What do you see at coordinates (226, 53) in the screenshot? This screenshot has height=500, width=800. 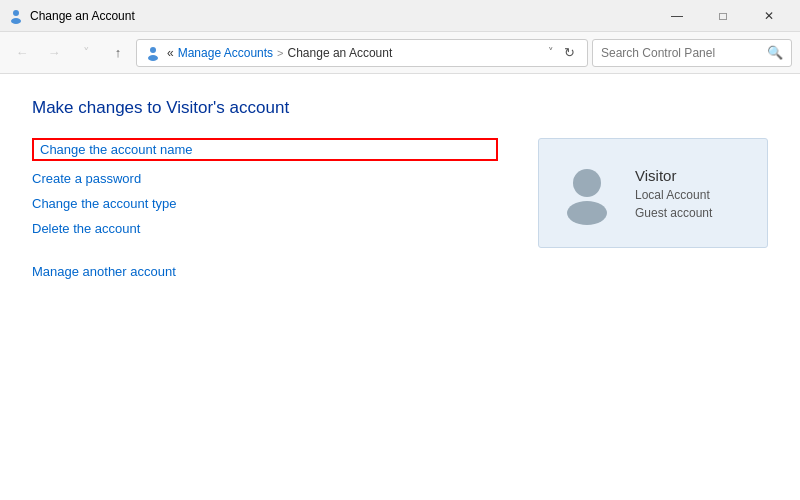 I see `breadcrumb-manage-accounts: Manage Accounts` at bounding box center [226, 53].